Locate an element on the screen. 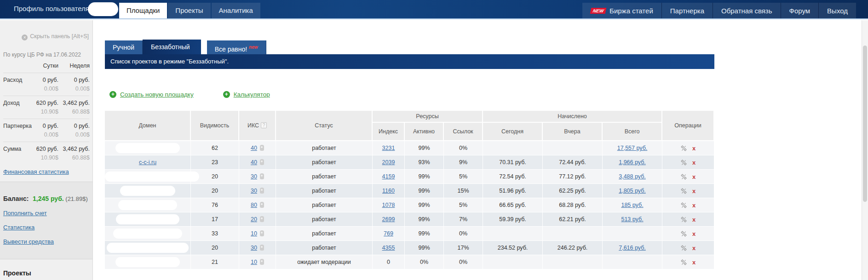 The width and height of the screenshot is (868, 280). total-amount-link: 1,805 руб. is located at coordinates (632, 191).